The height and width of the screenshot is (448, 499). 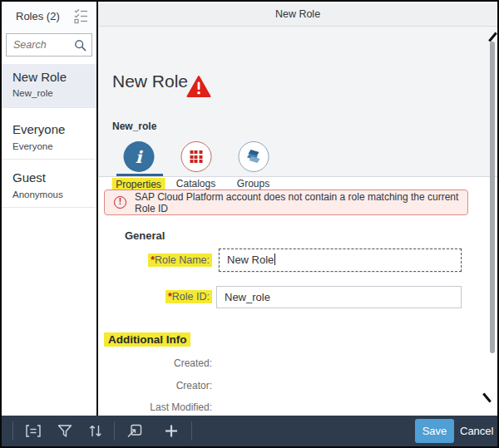 I want to click on tab-groups: Groups, so click(x=253, y=168).